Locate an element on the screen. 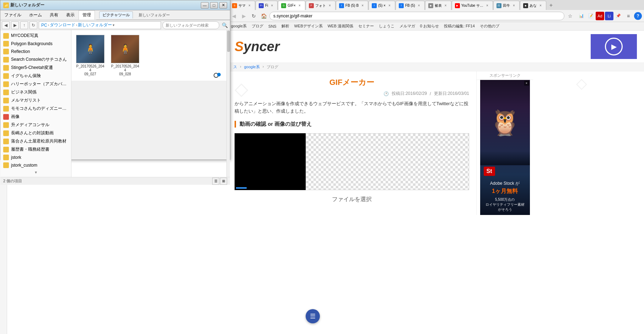 Image resolution: width=644 pixels, height=334 pixels. bookmark-analysis: 解析 is located at coordinates (285, 26).